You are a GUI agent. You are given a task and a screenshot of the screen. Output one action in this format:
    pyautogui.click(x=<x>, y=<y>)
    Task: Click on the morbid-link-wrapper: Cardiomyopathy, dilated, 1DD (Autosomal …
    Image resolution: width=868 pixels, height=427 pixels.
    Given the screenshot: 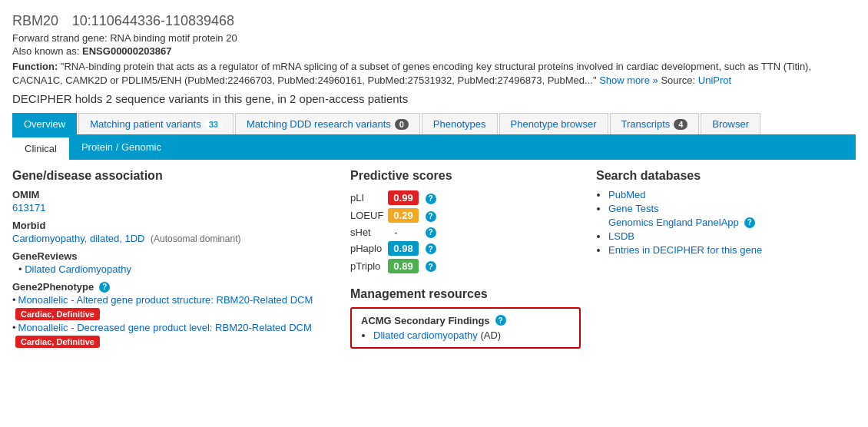 What is the action you would take?
    pyautogui.click(x=174, y=238)
    